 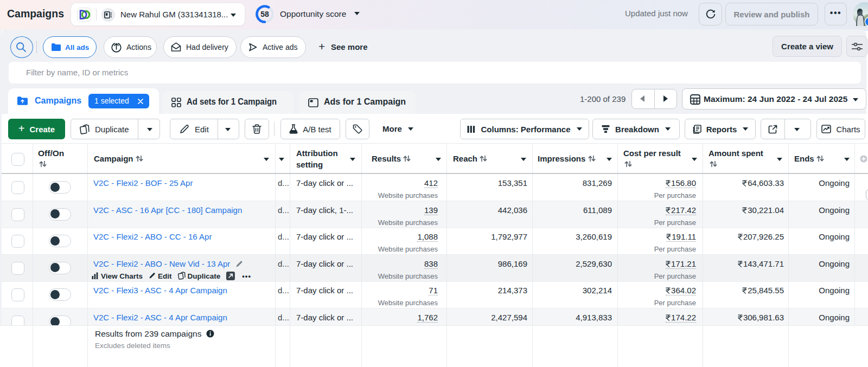 What do you see at coordinates (265, 14) in the screenshot?
I see `svg-text: 58` at bounding box center [265, 14].